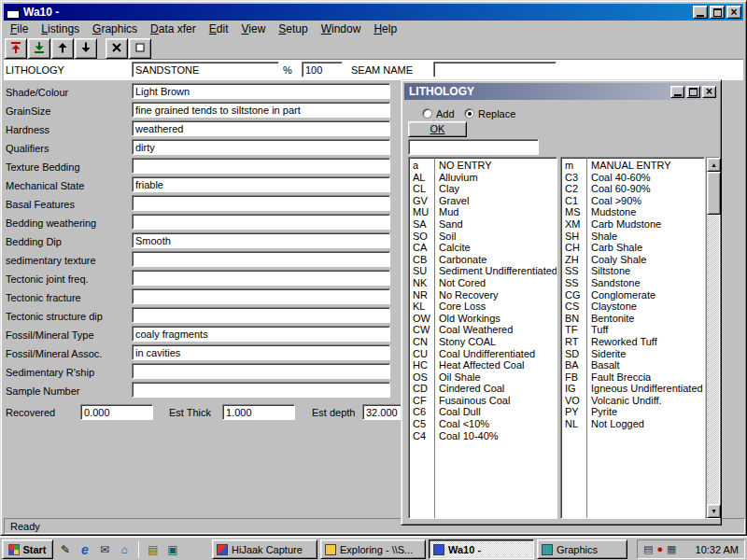 The height and width of the screenshot is (560, 747). What do you see at coordinates (633, 271) in the screenshot?
I see `list-item: SSSiltstone` at bounding box center [633, 271].